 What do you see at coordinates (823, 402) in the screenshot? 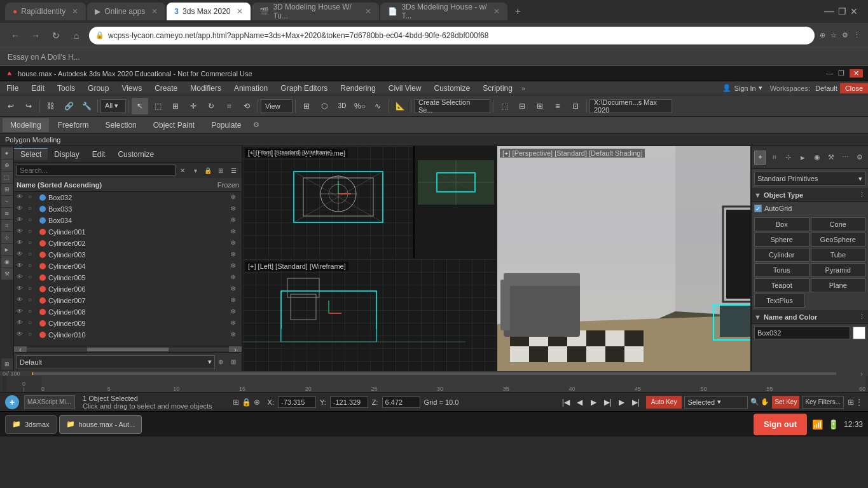
I see `keyfilters-button: Key Filters...` at bounding box center [823, 402].